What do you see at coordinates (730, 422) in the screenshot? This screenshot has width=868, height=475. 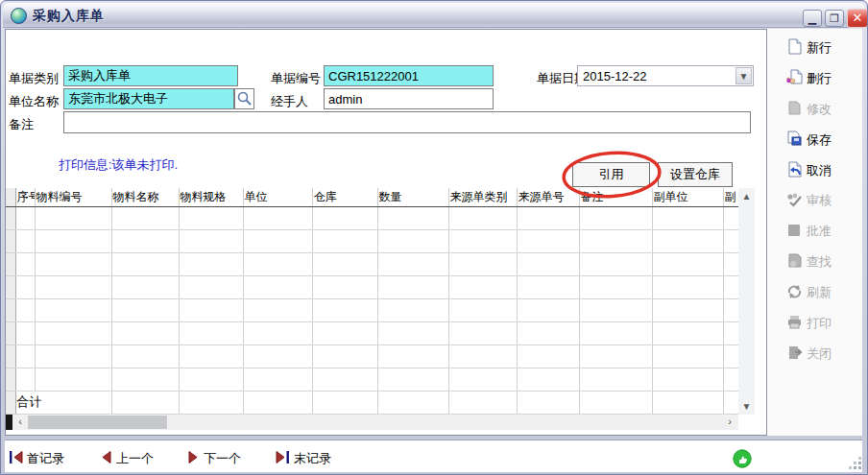 I see `scroll-right-icon: ›` at bounding box center [730, 422].